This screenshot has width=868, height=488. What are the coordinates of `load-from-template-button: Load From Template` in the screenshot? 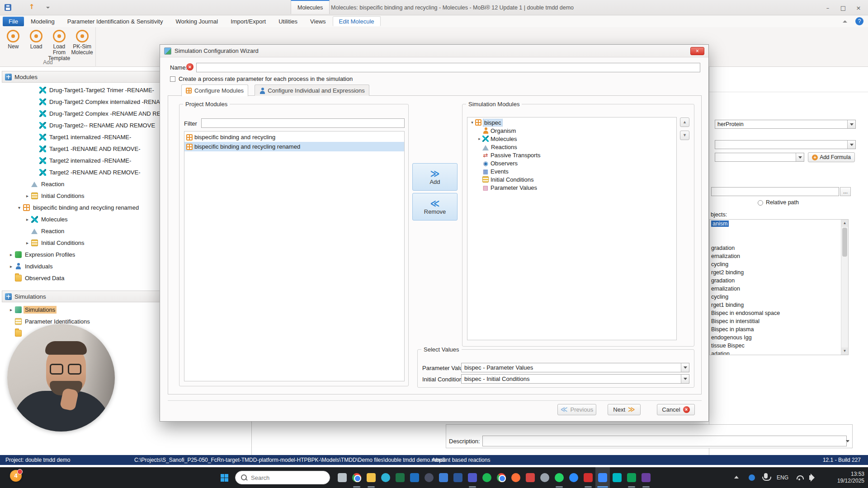 It's located at (60, 46).